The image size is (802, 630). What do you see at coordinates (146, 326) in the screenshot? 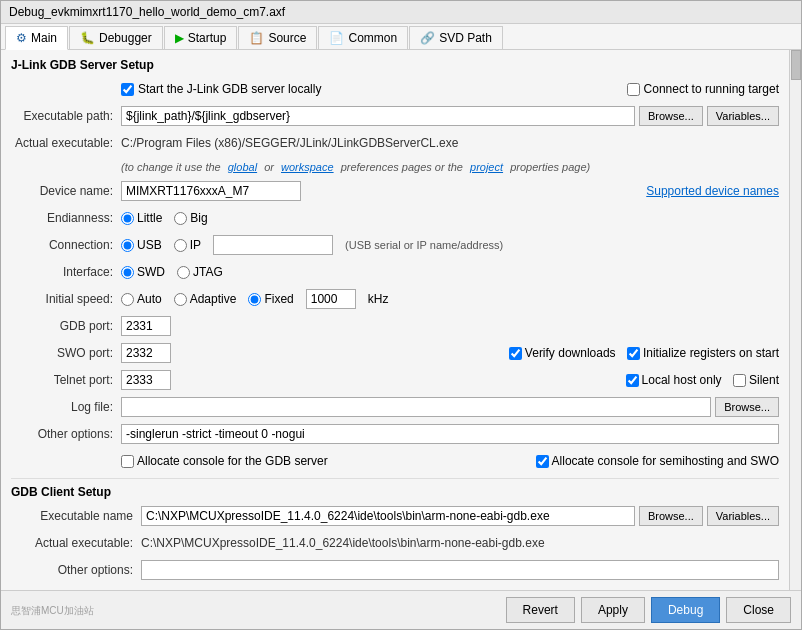
I see `gdb-port-input` at bounding box center [146, 326].